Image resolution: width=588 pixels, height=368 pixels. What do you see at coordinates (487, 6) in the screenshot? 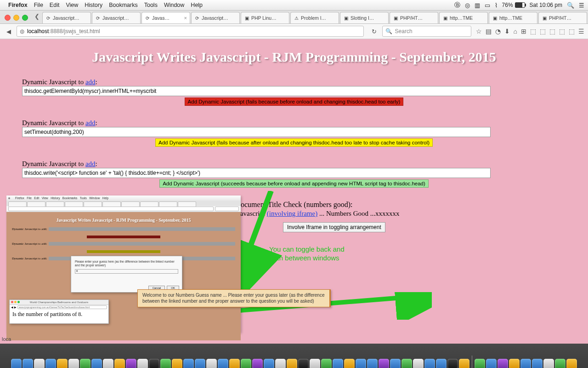
I see `airplay-icon: ▭` at bounding box center [487, 6].